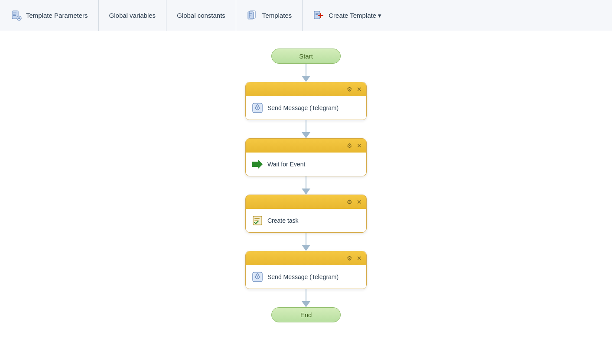 The image size is (612, 364). Describe the element at coordinates (201, 16) in the screenshot. I see `toolbar-label-global-constants: Global constants` at that location.